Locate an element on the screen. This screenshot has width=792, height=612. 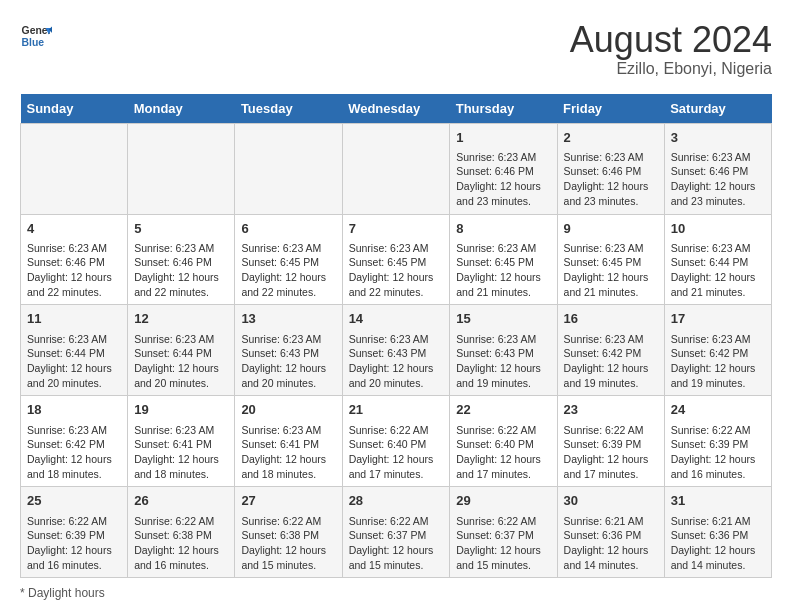
calendar-cell: 17Sunrise: 6:23 AM Sunset: 6:42 PM Dayli… is located at coordinates (718, 350).